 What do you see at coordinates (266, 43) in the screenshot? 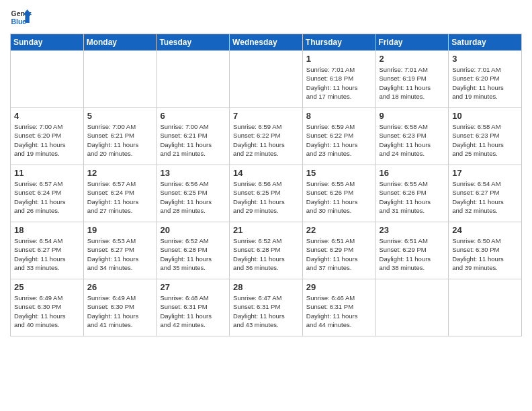
I see `header-row: SundayMondayTuesdayWednesdayThursdayFrid…` at bounding box center [266, 43].